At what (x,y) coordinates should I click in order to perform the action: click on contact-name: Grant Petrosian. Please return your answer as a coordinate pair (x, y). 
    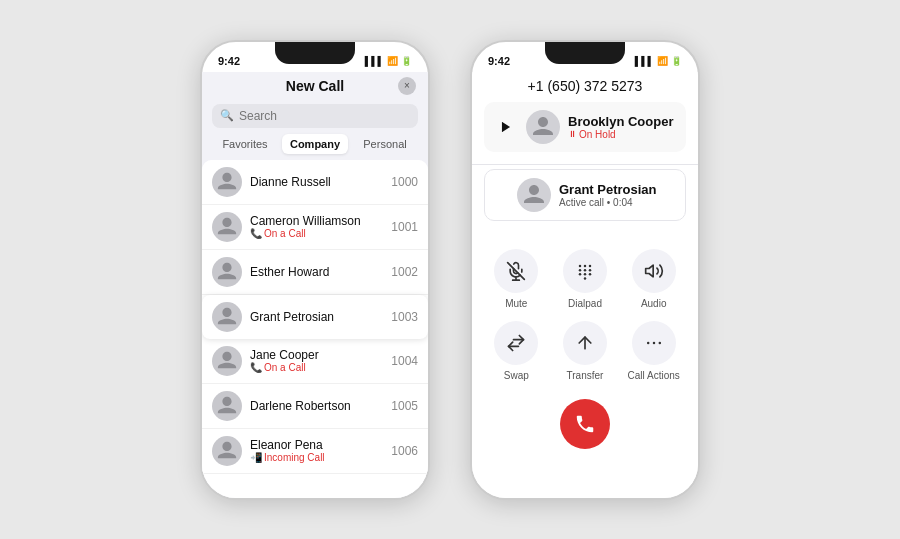
    Looking at the image, I should click on (316, 317).